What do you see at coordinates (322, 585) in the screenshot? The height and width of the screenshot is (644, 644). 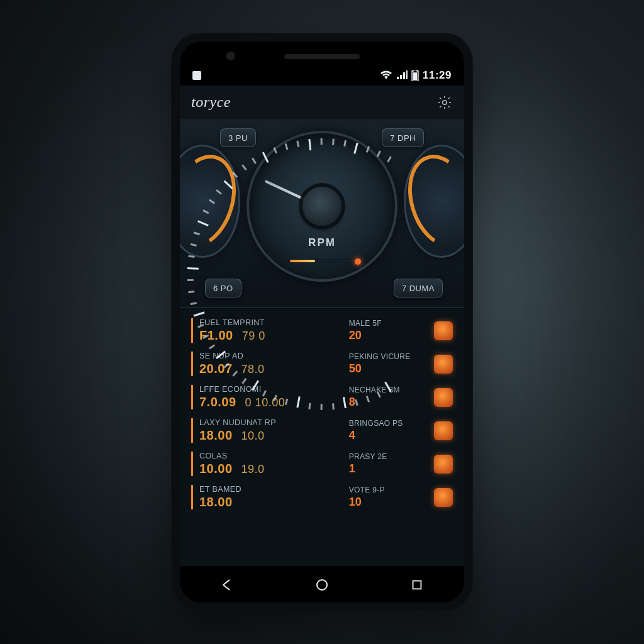 I see `home-button` at bounding box center [322, 585].